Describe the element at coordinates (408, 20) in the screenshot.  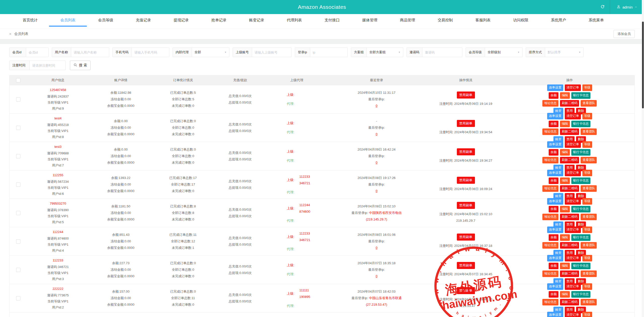
I see `tab-商品管理: 商品管理` at that location.